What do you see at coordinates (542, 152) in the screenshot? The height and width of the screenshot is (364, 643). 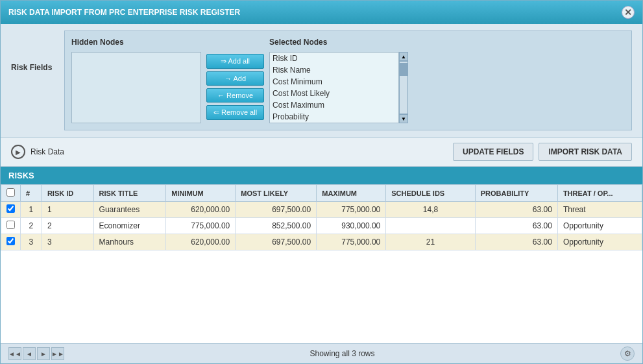 I see `action-buttons: UPDATE FIELDS IMPORT RISK DATA` at bounding box center [542, 152].